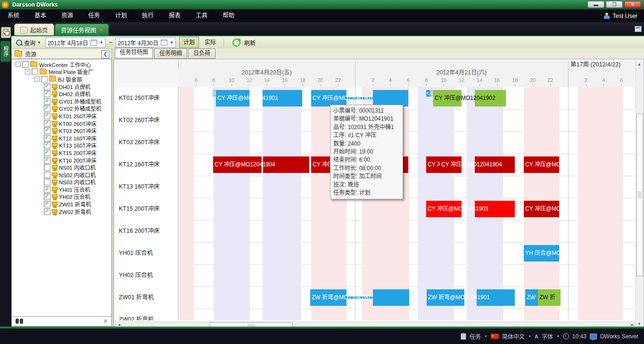 This screenshot has height=344, width=644. What do you see at coordinates (121, 16) in the screenshot?
I see `menu-item-4: 计划` at bounding box center [121, 16].